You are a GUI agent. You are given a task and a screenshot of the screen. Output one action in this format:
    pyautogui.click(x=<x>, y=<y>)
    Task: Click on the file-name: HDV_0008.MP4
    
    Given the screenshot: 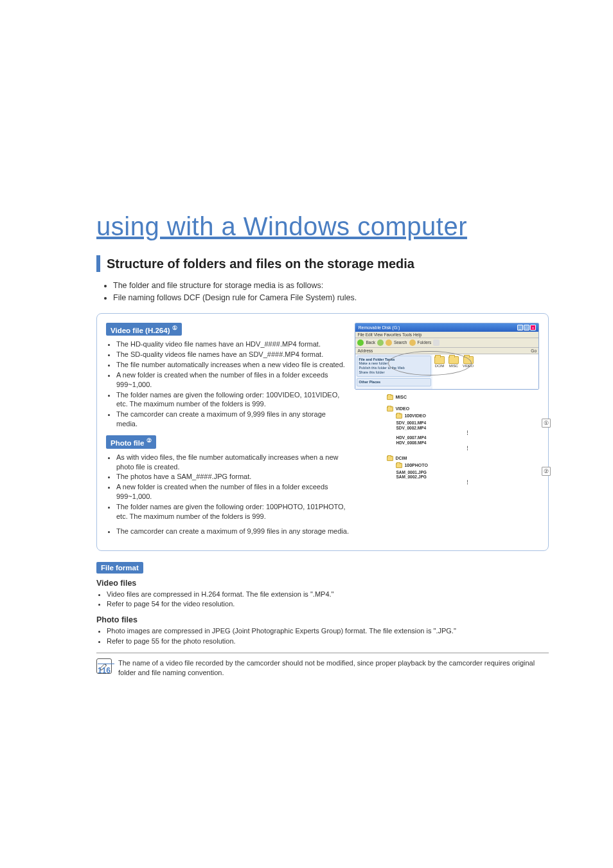 What is the action you would take?
    pyautogui.click(x=468, y=443)
    